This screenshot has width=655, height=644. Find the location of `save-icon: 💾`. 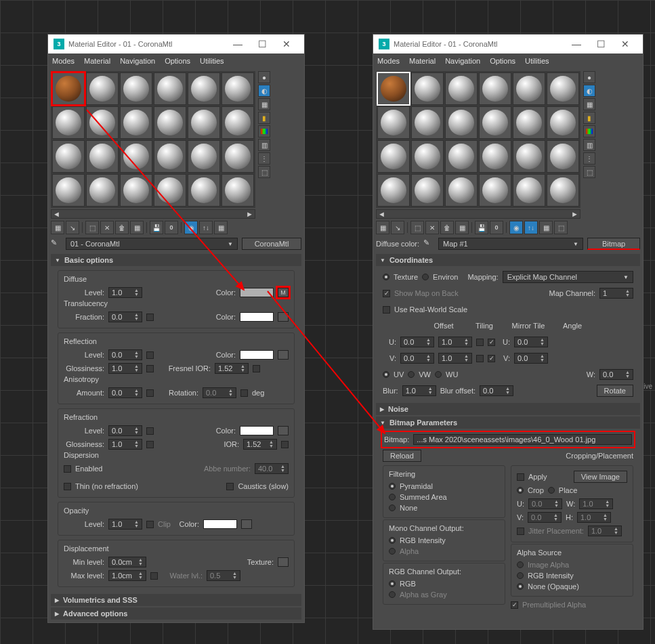

save-icon: 💾 is located at coordinates (482, 228).